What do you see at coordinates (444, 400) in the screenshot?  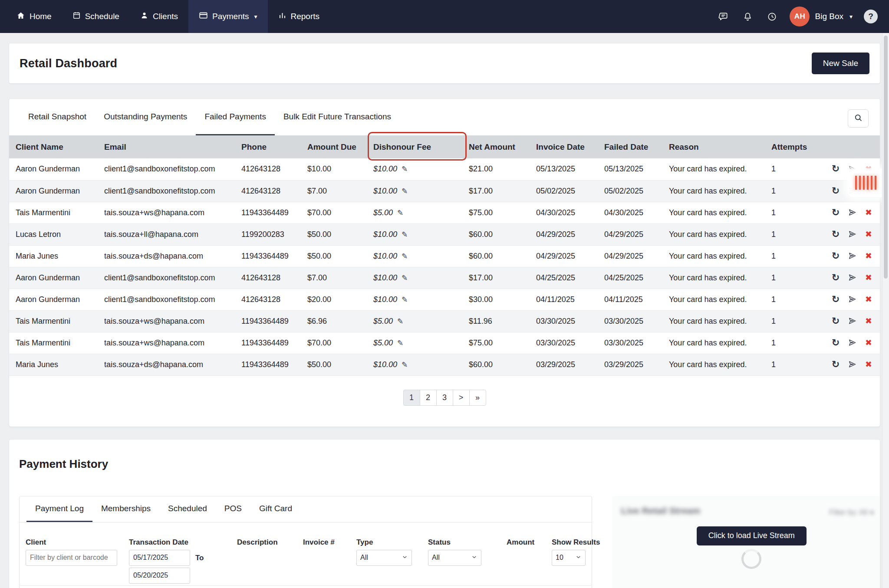 I see `pagination: 1 2 3 > »` at bounding box center [444, 400].